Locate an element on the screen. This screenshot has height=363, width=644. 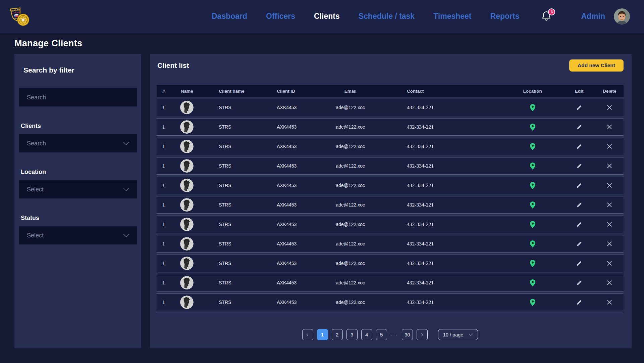
client-avatar is located at coordinates (187, 127).